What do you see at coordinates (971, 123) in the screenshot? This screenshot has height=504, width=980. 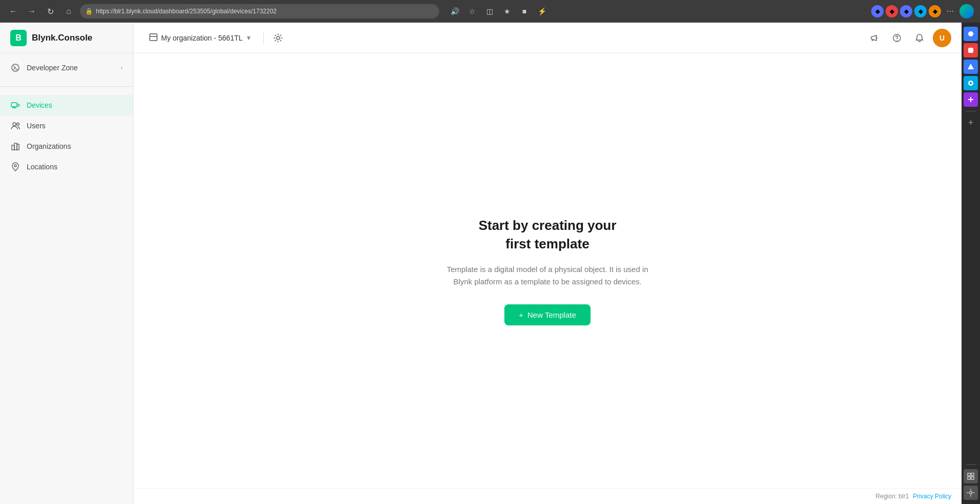 I see `add-panel-button: +` at bounding box center [971, 123].